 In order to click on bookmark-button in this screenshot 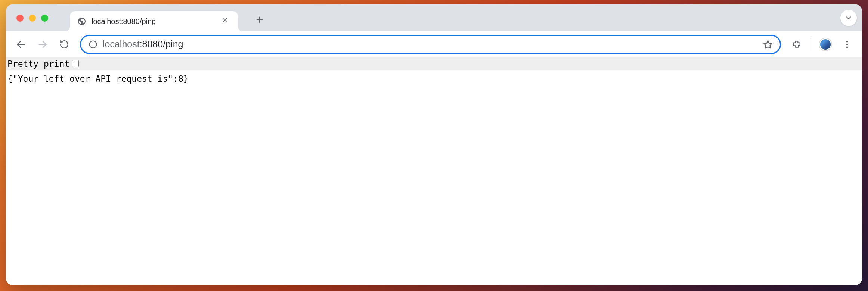, I will do `click(768, 44)`.